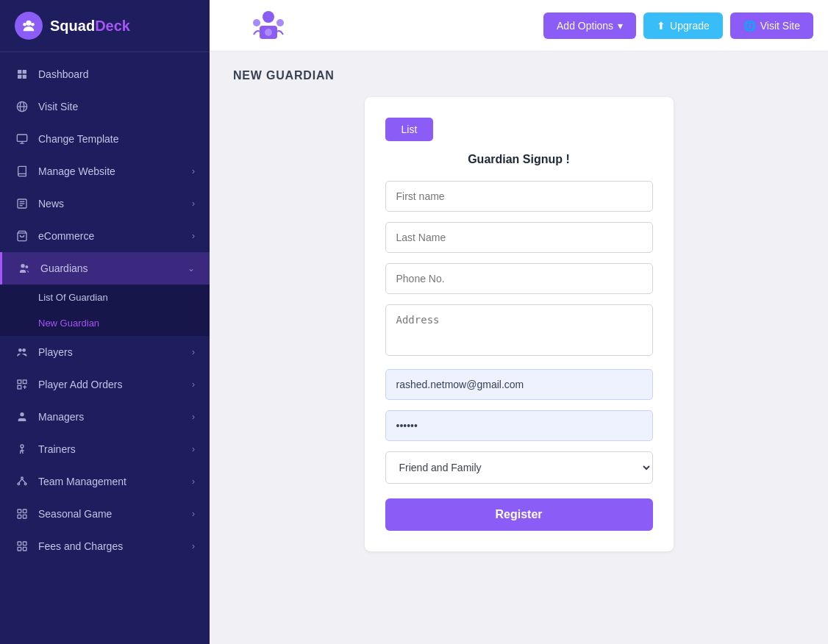 The width and height of the screenshot is (828, 644). What do you see at coordinates (22, 482) in the screenshot?
I see `team-icon` at bounding box center [22, 482].